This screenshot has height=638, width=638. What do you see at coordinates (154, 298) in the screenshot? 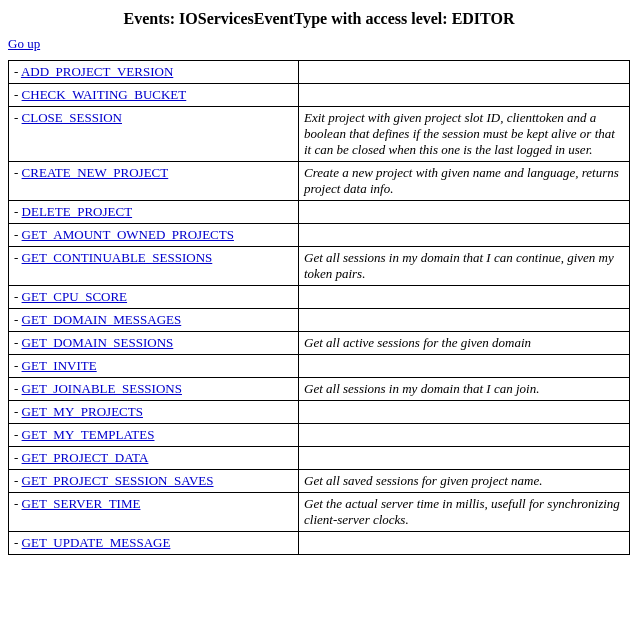
I see `event-name-cell: - GET_CPU_SCORE` at bounding box center [154, 298].